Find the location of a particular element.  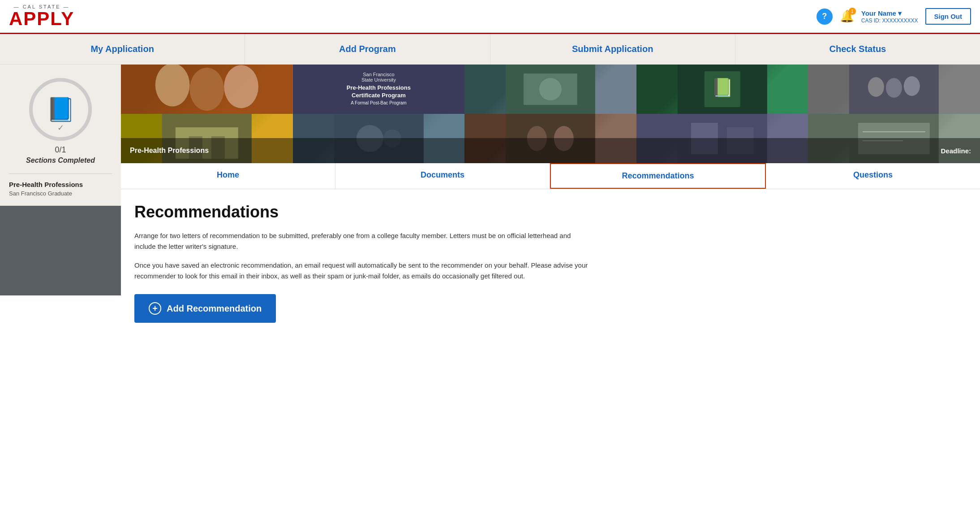

banner-overlay-program: Pre-Health Professions is located at coordinates (169, 151).